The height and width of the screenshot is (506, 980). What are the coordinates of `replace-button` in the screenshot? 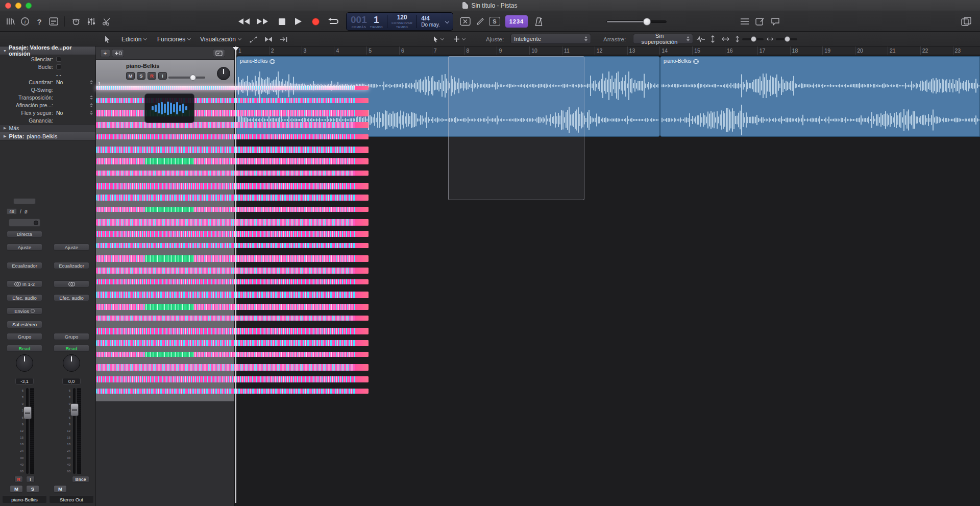 It's located at (465, 21).